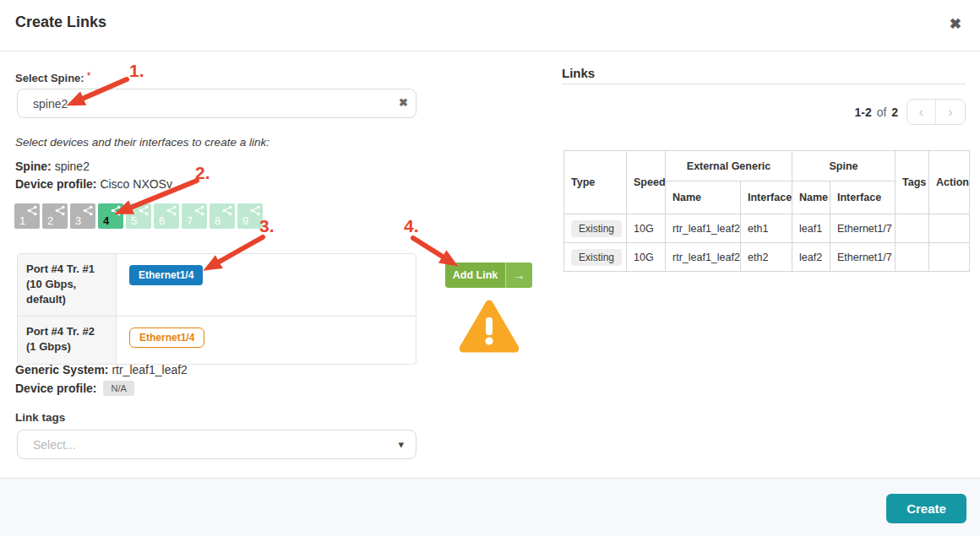  What do you see at coordinates (139, 216) in the screenshot?
I see `port-button-5: 5` at bounding box center [139, 216].